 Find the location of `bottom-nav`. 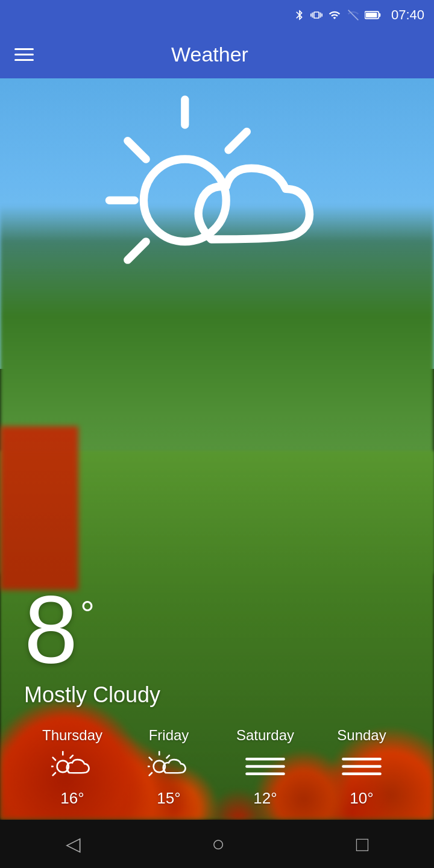

bottom-nav is located at coordinates (217, 844).